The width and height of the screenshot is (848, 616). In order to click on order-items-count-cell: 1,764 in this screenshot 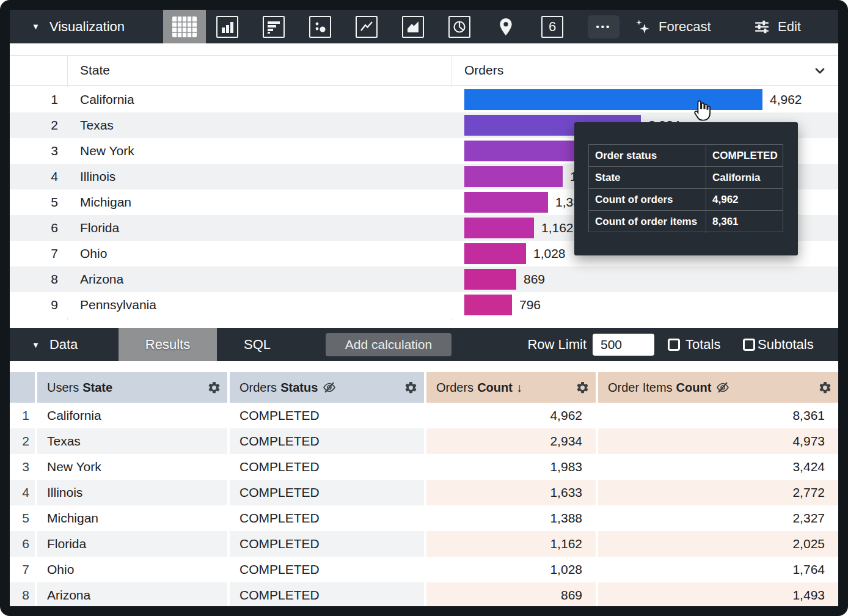, I will do `click(718, 570)`.